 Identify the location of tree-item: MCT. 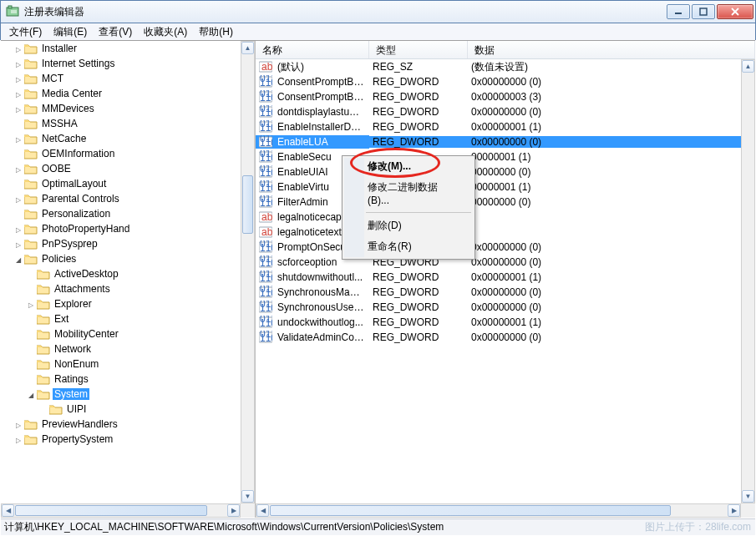
(120, 78).